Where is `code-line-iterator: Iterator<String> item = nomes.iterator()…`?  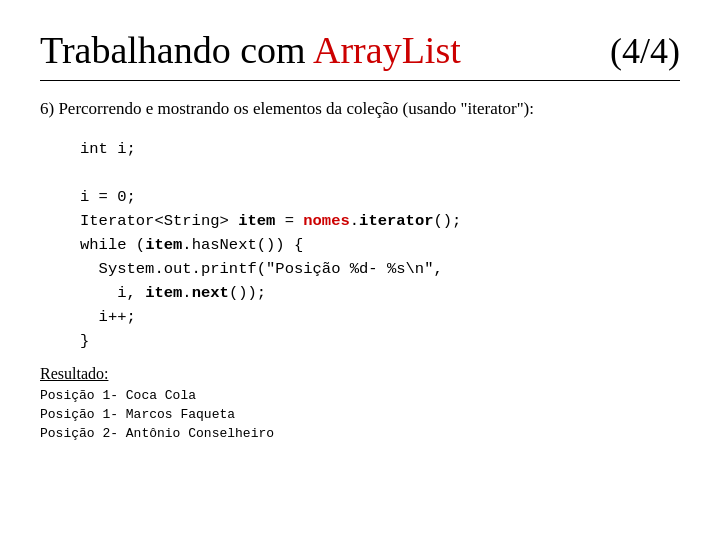
code-line-iterator: Iterator<String> item = nomes.iterator()… is located at coordinates (380, 221).